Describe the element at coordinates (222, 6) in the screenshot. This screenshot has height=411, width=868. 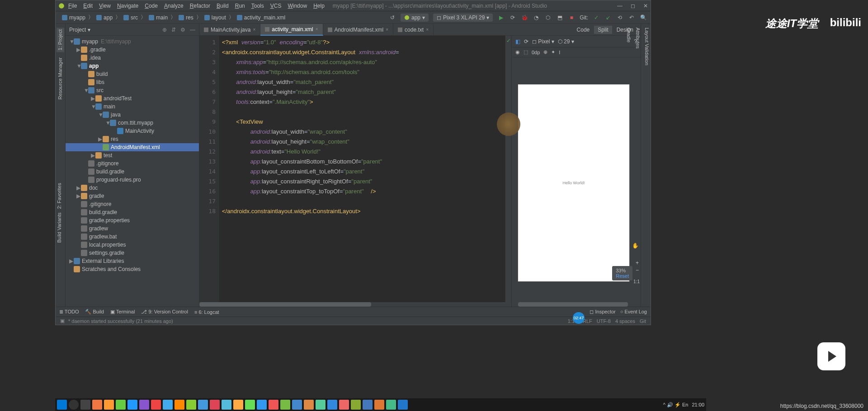
I see `menu-build: Build` at that location.